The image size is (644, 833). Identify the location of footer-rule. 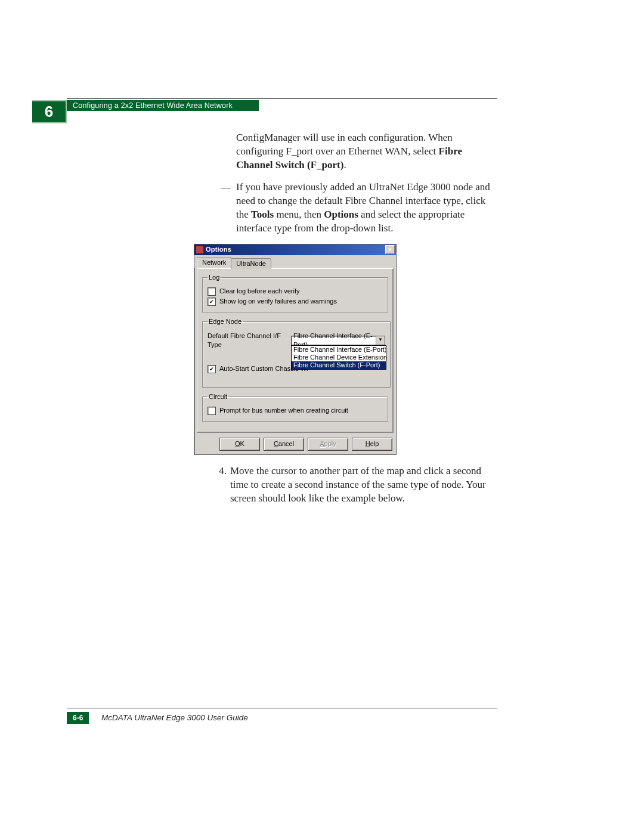
(282, 708).